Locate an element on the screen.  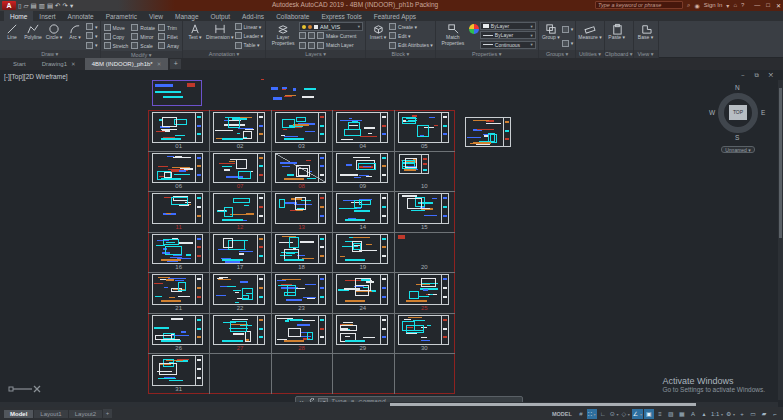
line-button: Line is located at coordinates (12, 36).